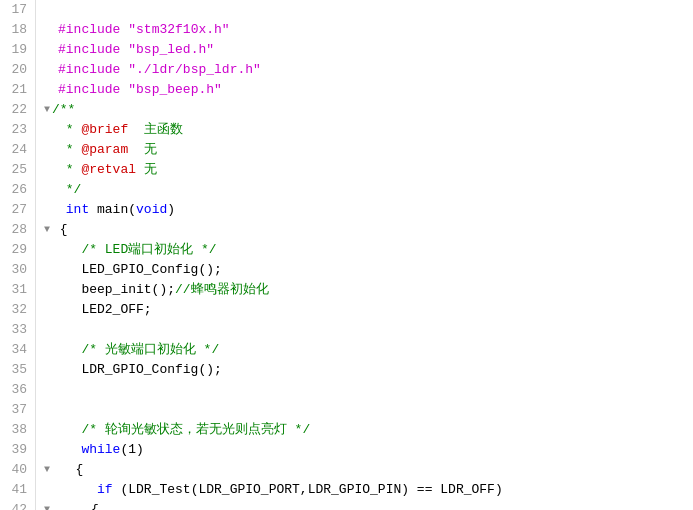 The image size is (693, 510). I want to click on code-line: while(1), so click(368, 450).